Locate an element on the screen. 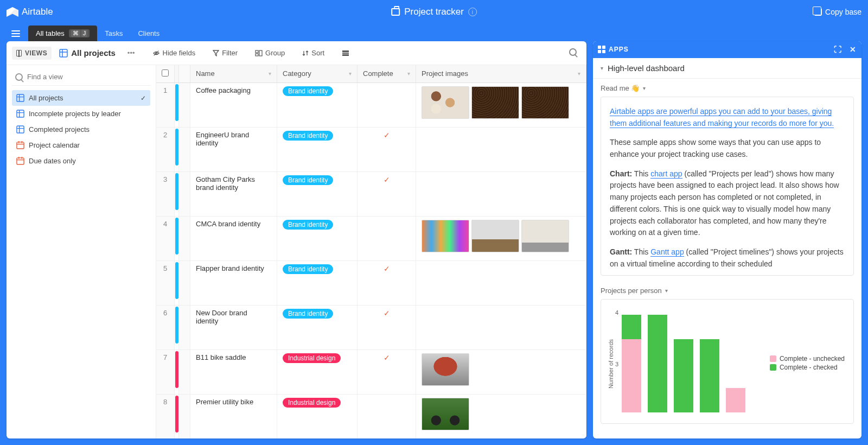  table-row: 8Premier utility bikeIndustrial design is located at coordinates (371, 416).